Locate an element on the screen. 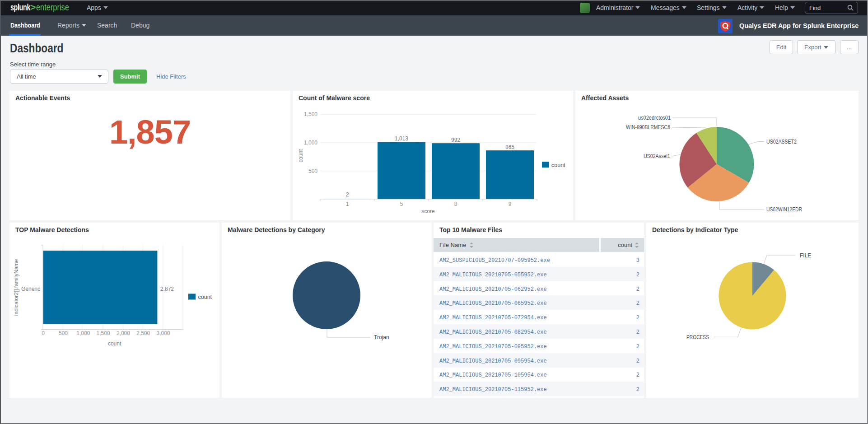 Image resolution: width=868 pixels, height=424 pixels. svg-text: Generic is located at coordinates (31, 289).